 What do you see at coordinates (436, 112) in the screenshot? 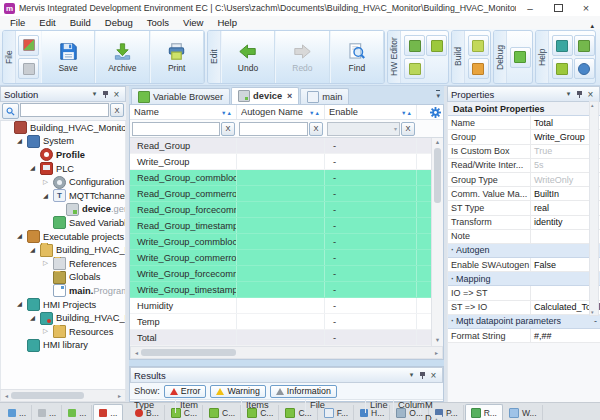
I see `settings-gear-icon` at bounding box center [436, 112].